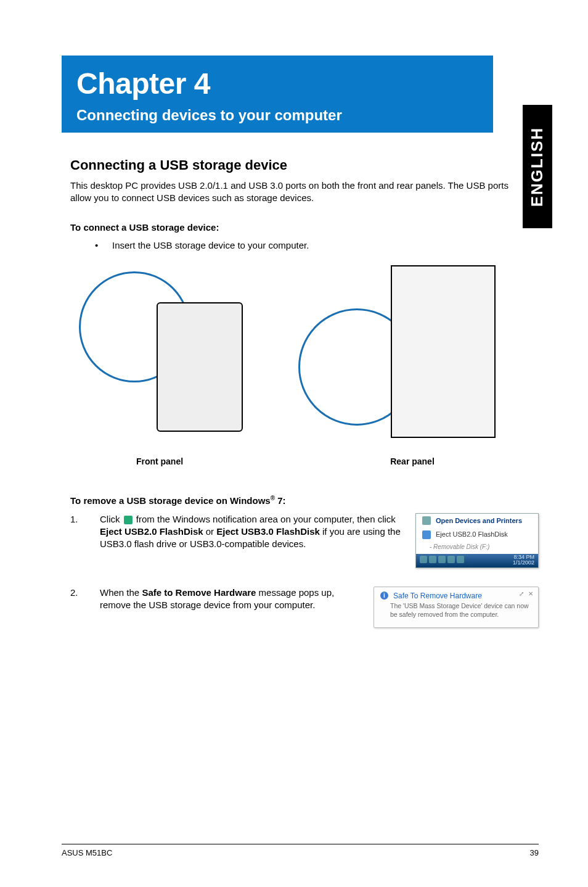  Describe the element at coordinates (524, 560) in the screenshot. I see `taskbar-clock: 8:34 PM 1/1/2002` at that location.